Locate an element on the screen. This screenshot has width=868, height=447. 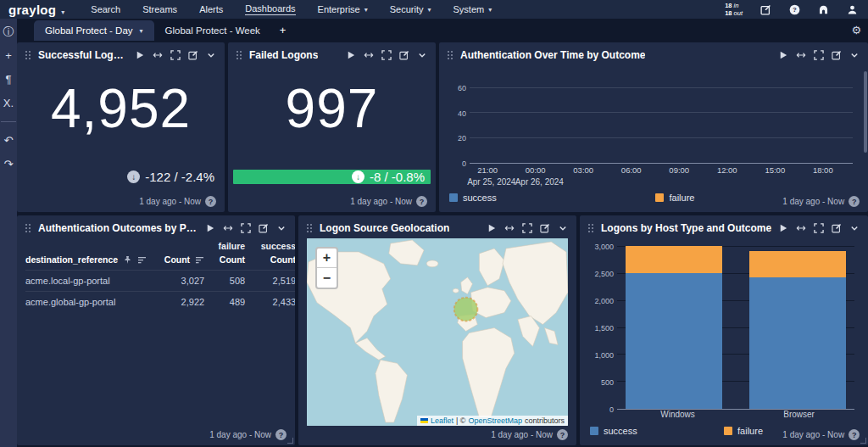
table-cell: 489 is located at coordinates (230, 302).